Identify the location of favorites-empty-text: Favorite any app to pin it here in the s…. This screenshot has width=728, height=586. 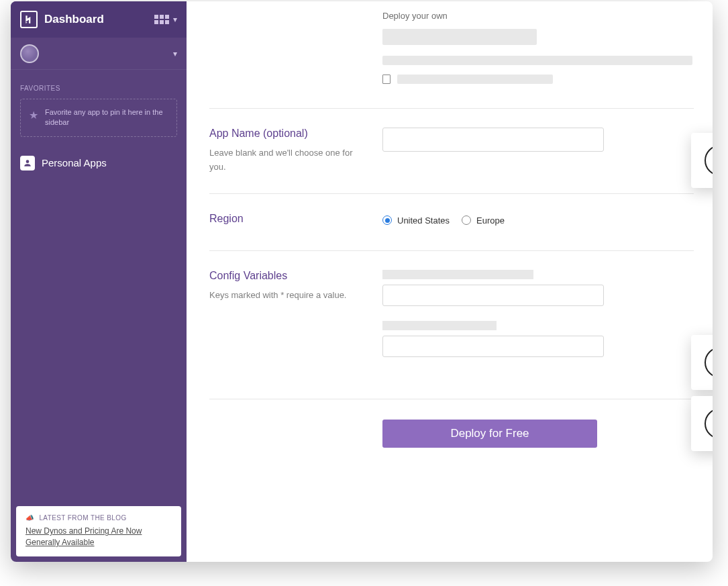
(107, 118).